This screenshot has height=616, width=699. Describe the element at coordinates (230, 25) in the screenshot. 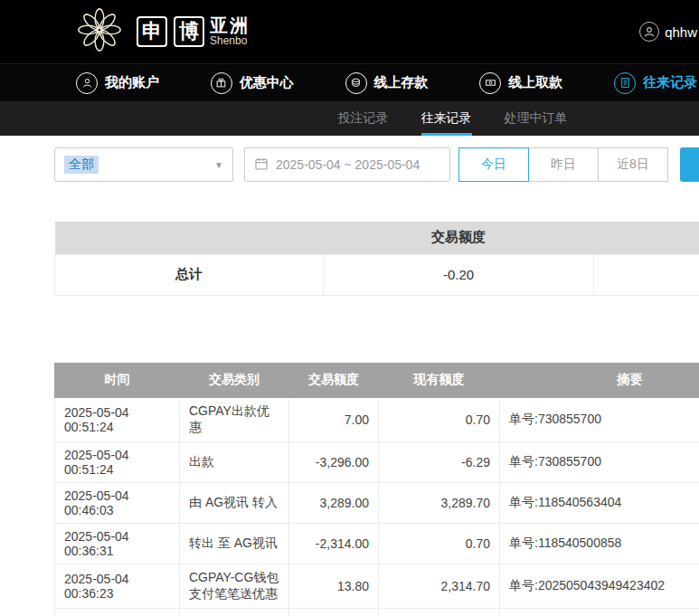

I see `brand-region-label: 亚洲` at that location.